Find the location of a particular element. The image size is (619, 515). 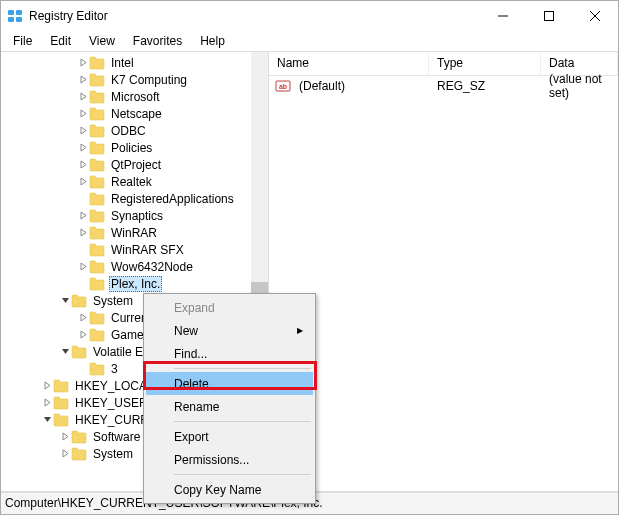

menubar: File Edit View Favorites Help is located at coordinates (310, 41).